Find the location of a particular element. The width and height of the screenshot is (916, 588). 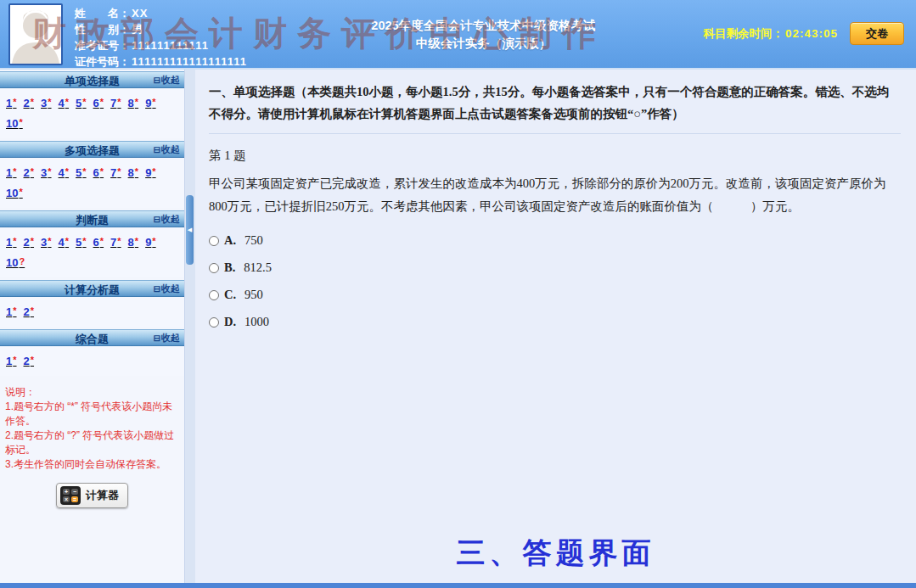

question-number-label: 3 is located at coordinates (44, 104).